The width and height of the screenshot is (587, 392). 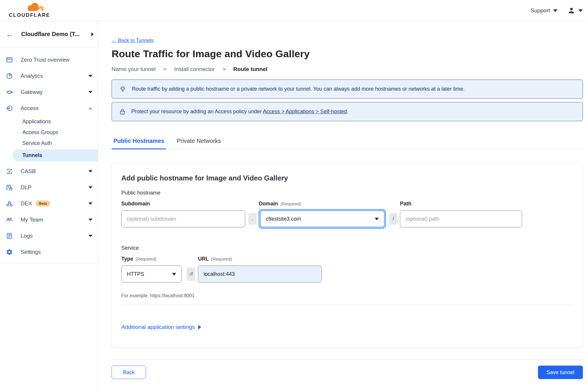 I want to click on sidebar-item-casb: CASB, so click(x=49, y=171).